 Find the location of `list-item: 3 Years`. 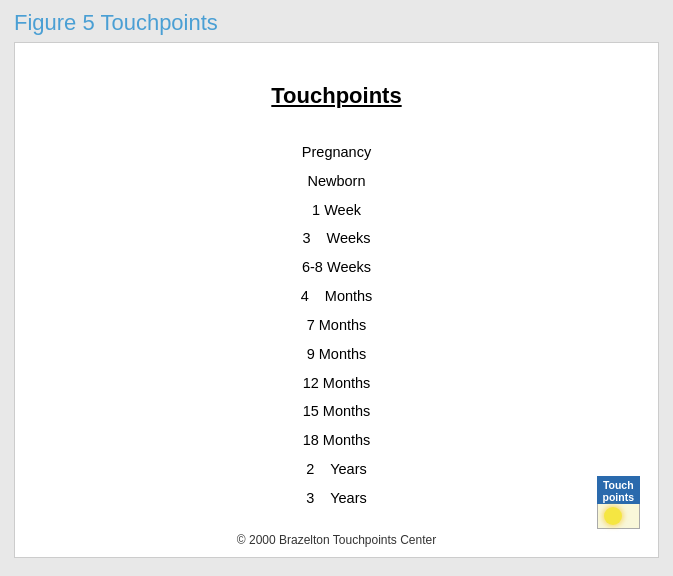

list-item: 3 Years is located at coordinates (337, 498).